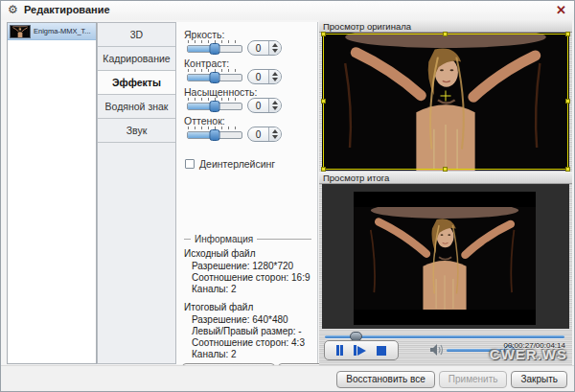  Describe the element at coordinates (136, 59) in the screenshot. I see `tab-crop: Кадрирование` at that location.